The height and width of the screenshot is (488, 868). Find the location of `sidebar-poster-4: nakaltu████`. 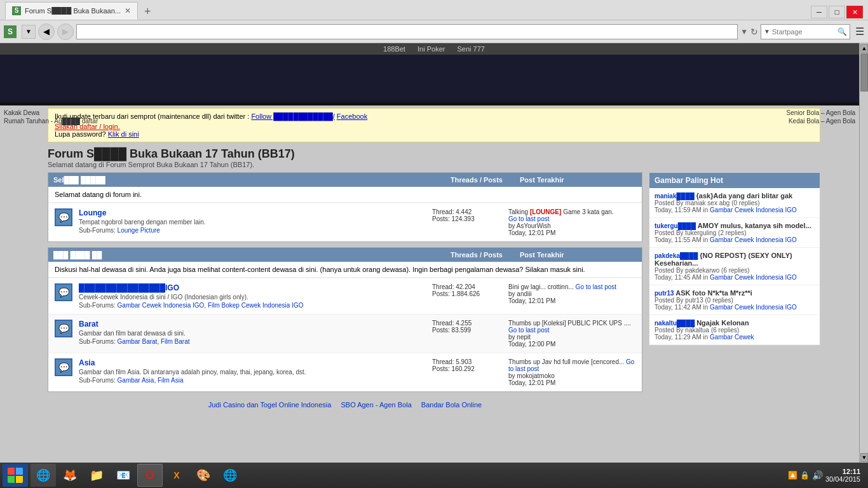

sidebar-poster-4: nakaltu████ is located at coordinates (675, 323).